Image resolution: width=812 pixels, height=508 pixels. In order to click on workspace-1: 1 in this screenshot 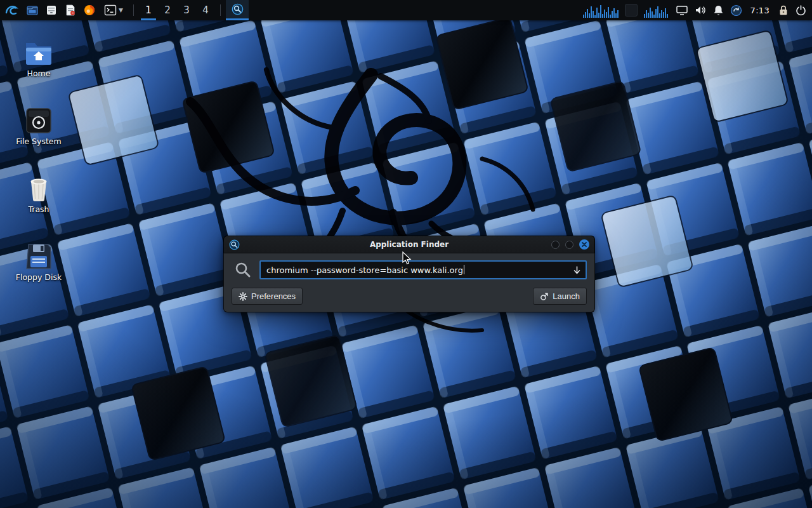, I will do `click(148, 10)`.